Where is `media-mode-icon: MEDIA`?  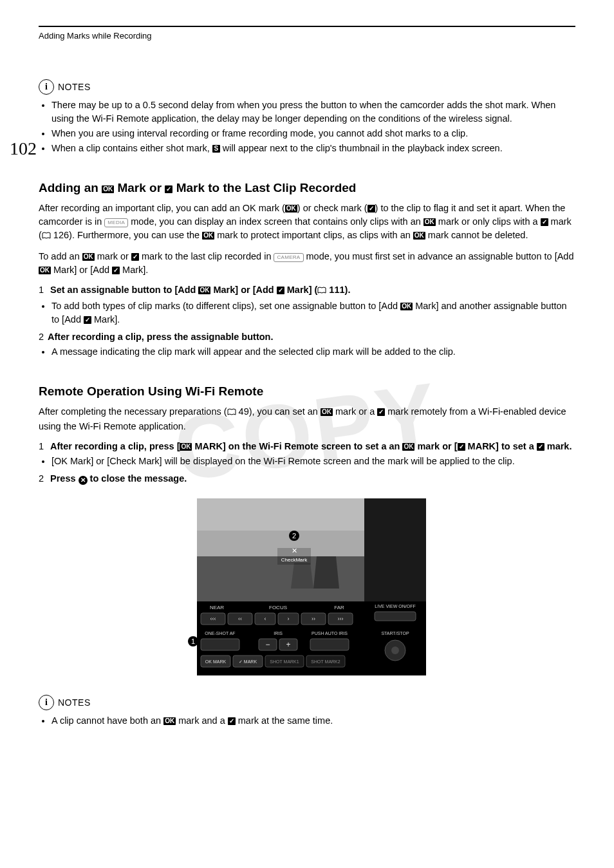
media-mode-icon: MEDIA is located at coordinates (116, 223).